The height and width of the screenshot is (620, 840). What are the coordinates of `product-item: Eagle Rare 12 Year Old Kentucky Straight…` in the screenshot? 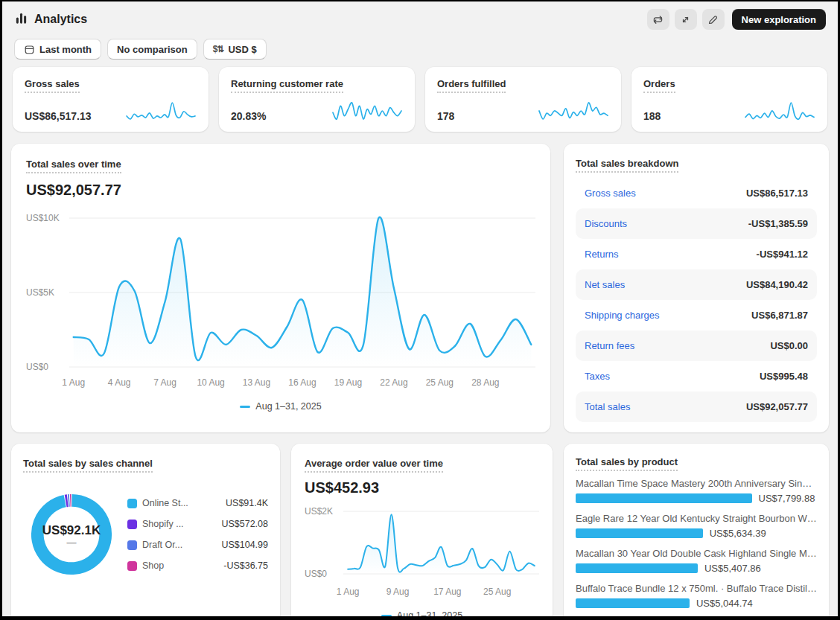 It's located at (696, 525).